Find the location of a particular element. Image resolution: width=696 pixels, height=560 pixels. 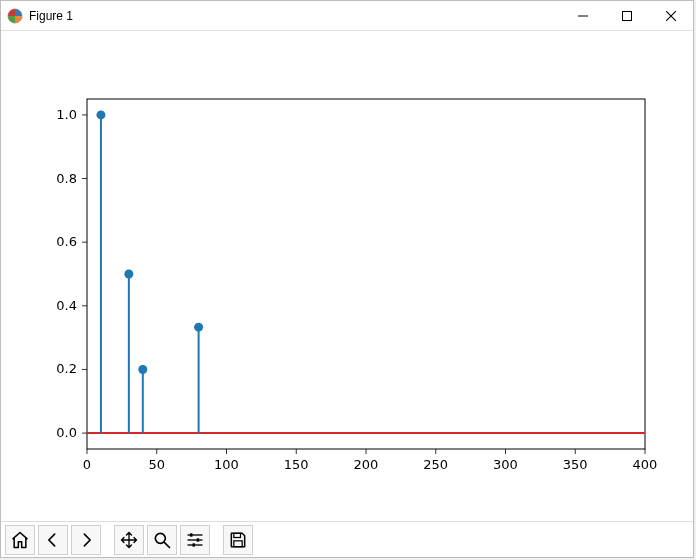

x-tick-label: 50 is located at coordinates (156, 464).